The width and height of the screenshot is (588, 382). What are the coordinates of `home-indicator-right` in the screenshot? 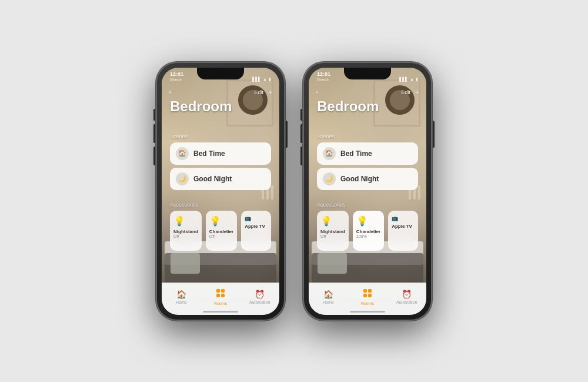 It's located at (368, 312).